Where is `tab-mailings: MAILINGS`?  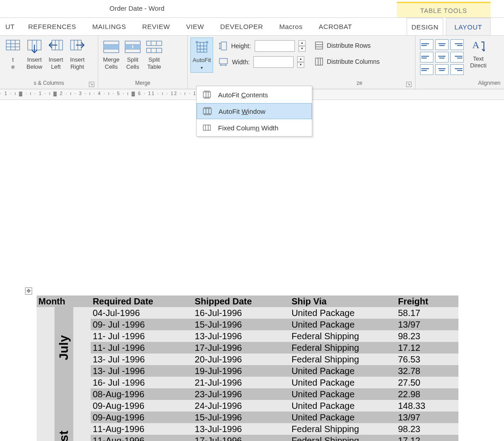
tab-mailings: MAILINGS is located at coordinates (109, 27).